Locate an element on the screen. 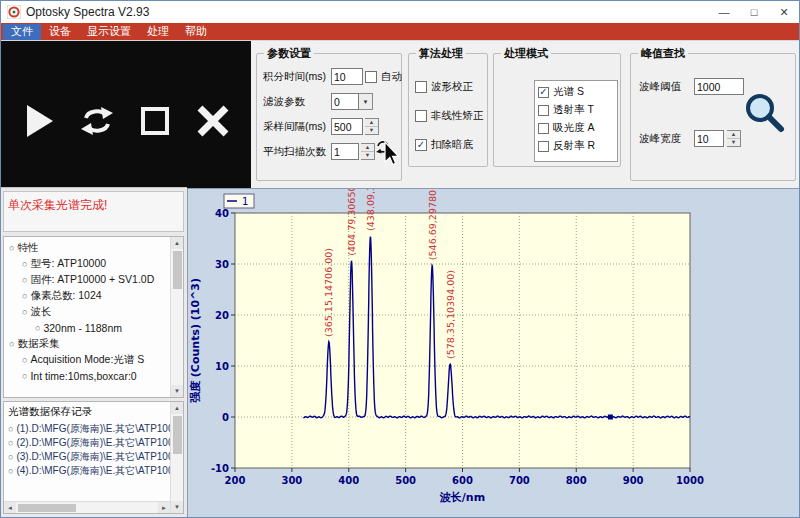  algorithm-option: 波形校正 is located at coordinates (448, 87).